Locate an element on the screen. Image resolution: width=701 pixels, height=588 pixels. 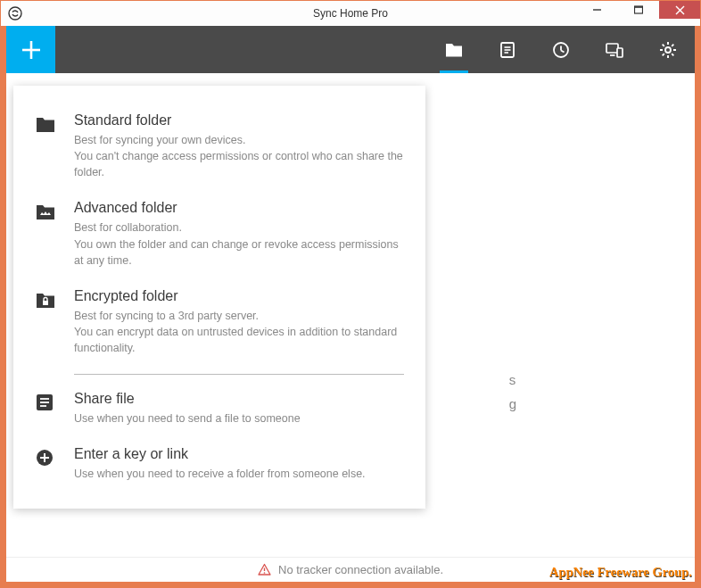
add-button is located at coordinates (30, 50).